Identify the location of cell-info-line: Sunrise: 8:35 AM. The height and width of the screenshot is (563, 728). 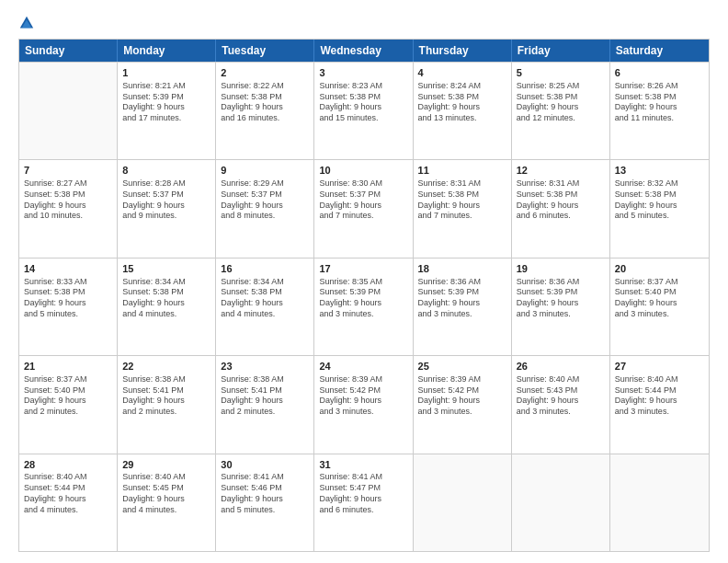
(363, 282).